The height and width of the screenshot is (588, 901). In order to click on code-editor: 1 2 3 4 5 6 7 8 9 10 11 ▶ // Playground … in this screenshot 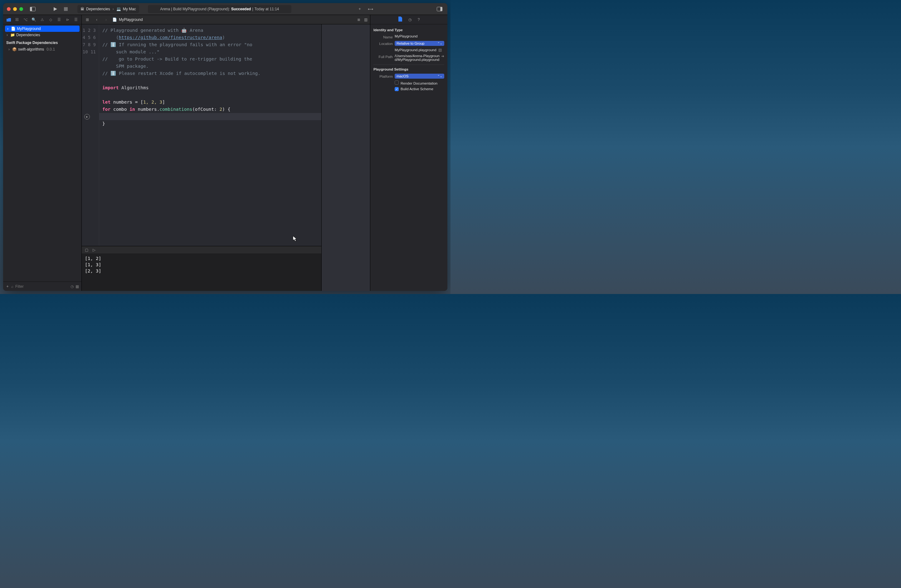, I will do `click(201, 135)`.